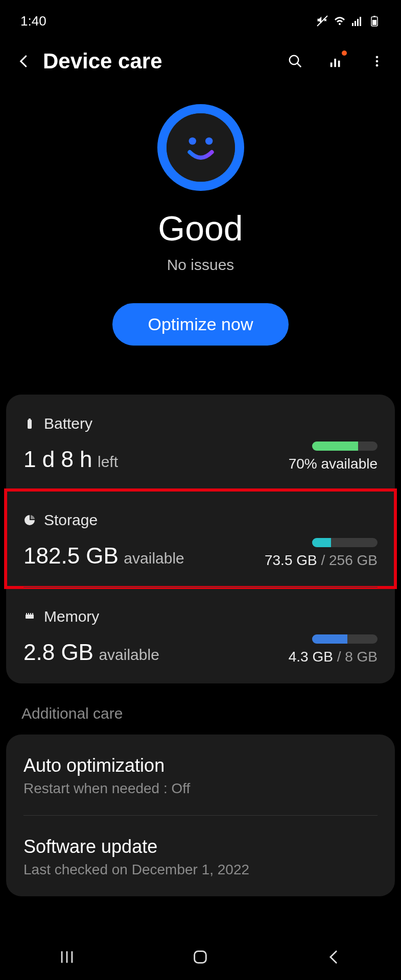 The image size is (401, 980). Describe the element at coordinates (72, 617) in the screenshot. I see `memory-label: Memory` at that location.